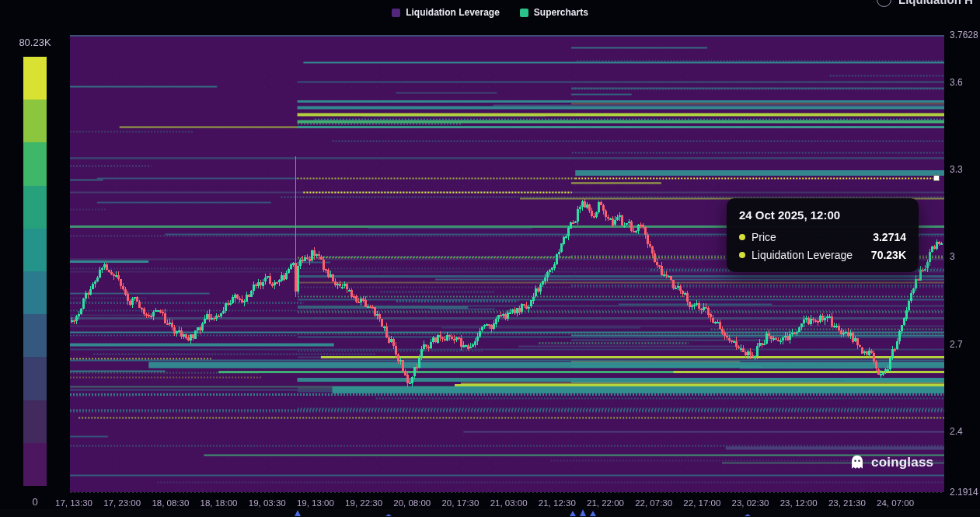 This screenshot has width=980, height=517. I want to click on legend-item-liquidation-leverage: Liquidation Leverage, so click(446, 12).